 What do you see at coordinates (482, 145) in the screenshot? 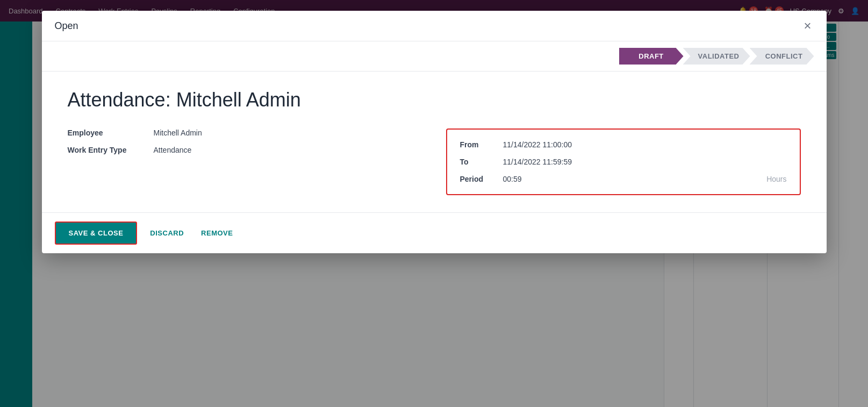
I see `from-label: From` at bounding box center [482, 145].